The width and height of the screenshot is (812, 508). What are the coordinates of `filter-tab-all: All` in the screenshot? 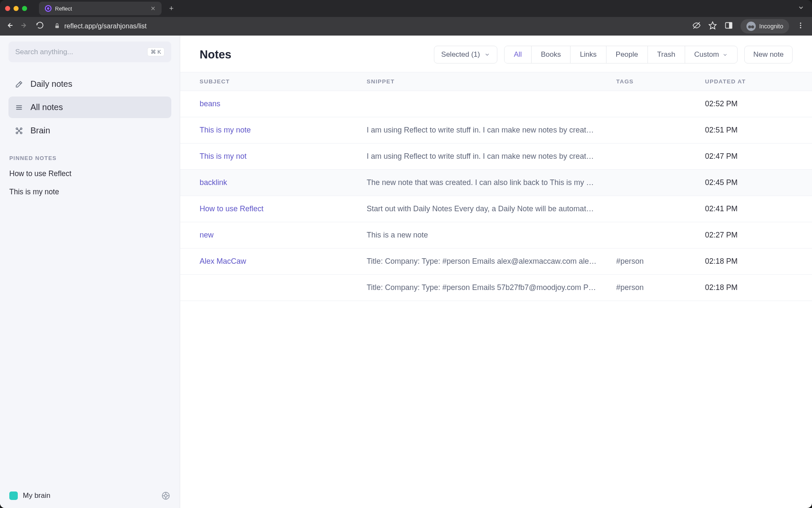 It's located at (518, 55).